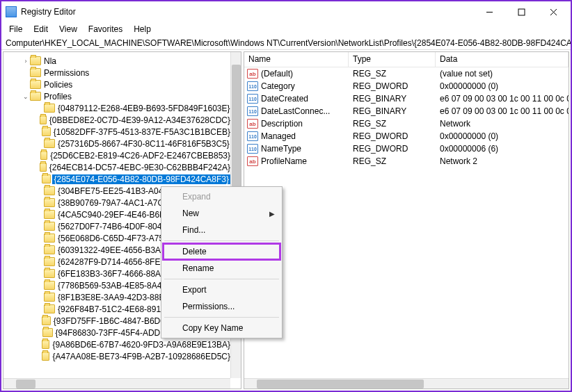 Image resolution: width=572 pixels, height=392 pixels. I want to click on ctx-export: Export, so click(221, 290).